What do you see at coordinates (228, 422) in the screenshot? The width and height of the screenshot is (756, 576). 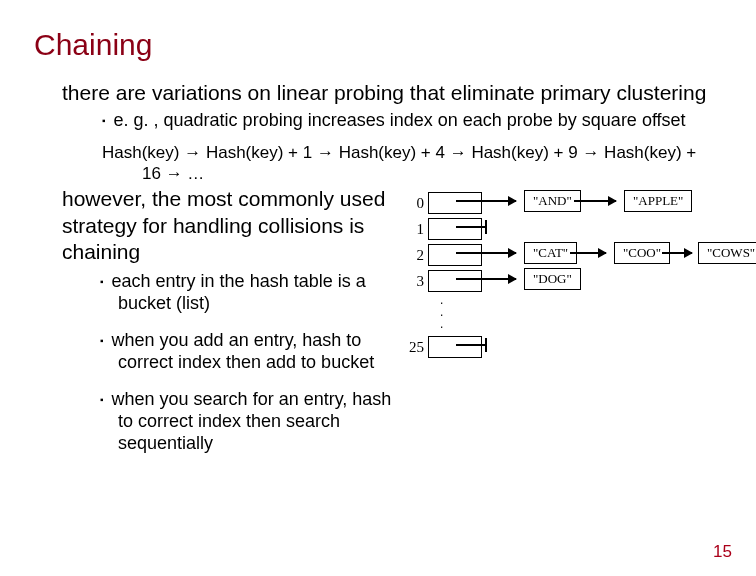 I see `bullet-search: when you search for an entry, hash to co…` at bounding box center [228, 422].